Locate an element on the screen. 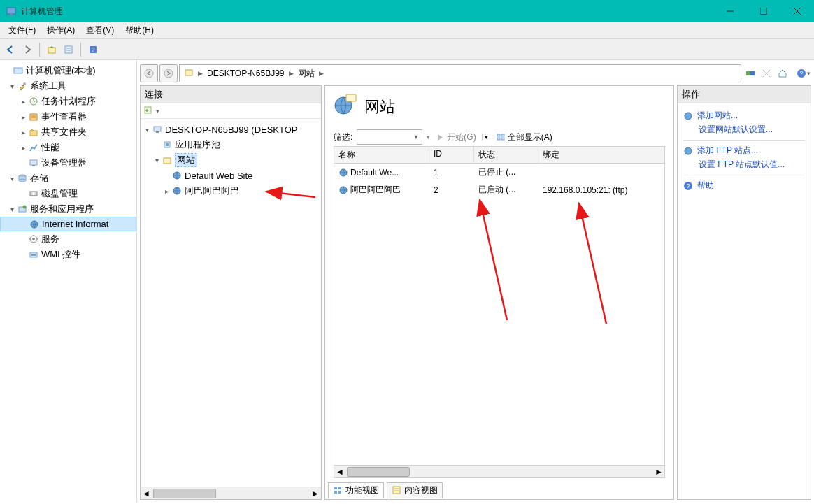 Image resolution: width=814 pixels, height=504 pixels. tree-performance: ▸性能 is located at coordinates (69, 147).